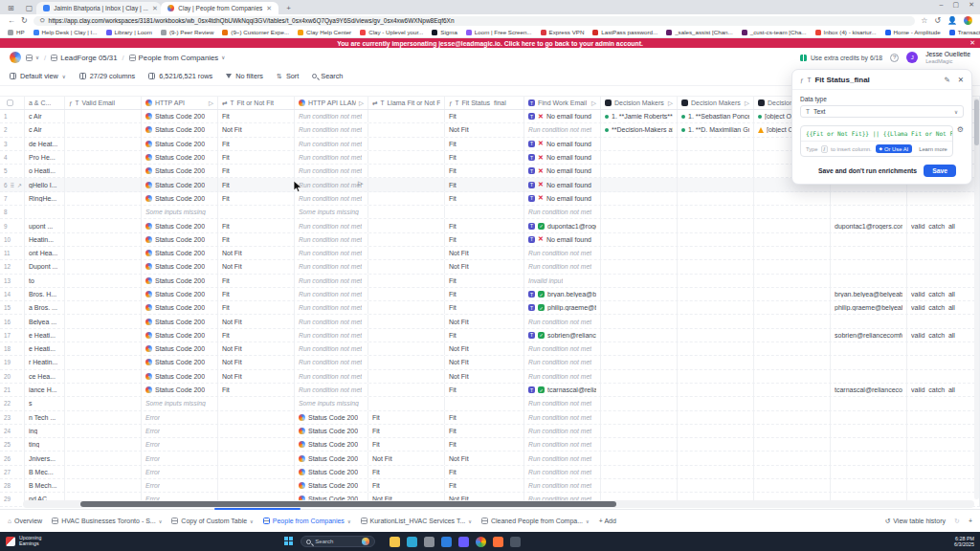  Describe the element at coordinates (12, 266) in the screenshot. I see `cell-gutter: 12` at that location.